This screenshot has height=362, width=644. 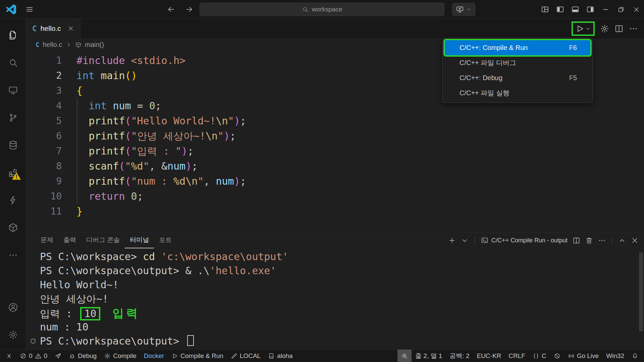 What do you see at coordinates (154, 121) in the screenshot?
I see `code-text: printf("Hello World~!\n");` at bounding box center [154, 121].